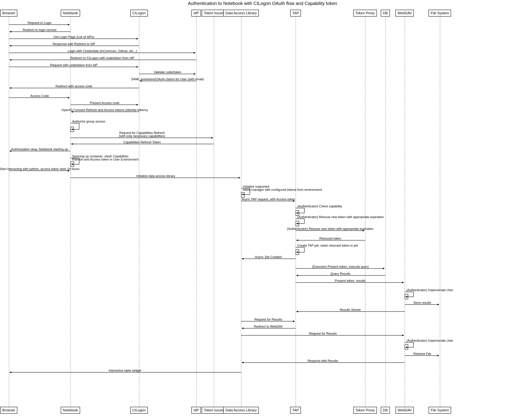  What do you see at coordinates (74, 65) in the screenshot?
I see `msg-request-code-token: Request with code/token from IdP` at bounding box center [74, 65].